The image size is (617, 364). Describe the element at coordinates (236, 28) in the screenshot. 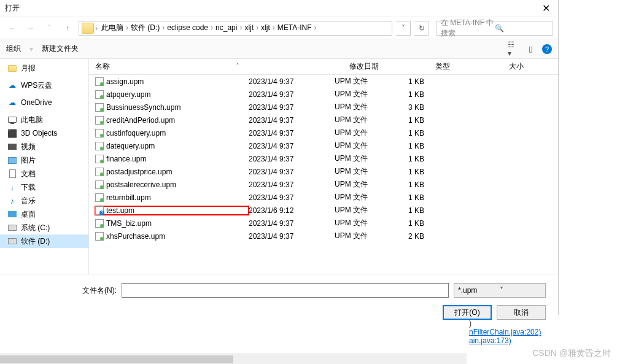

I see `address-bar: › 此电脑›软件 (D:)›eclipse code›nc_api›xljt›x…` at that location.